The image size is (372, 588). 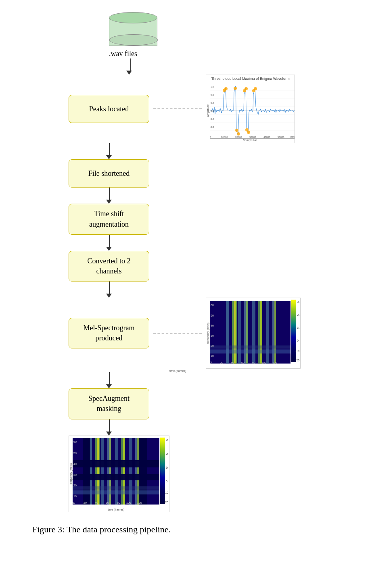 I want to click on dashed-line-peaks, so click(x=178, y=109).